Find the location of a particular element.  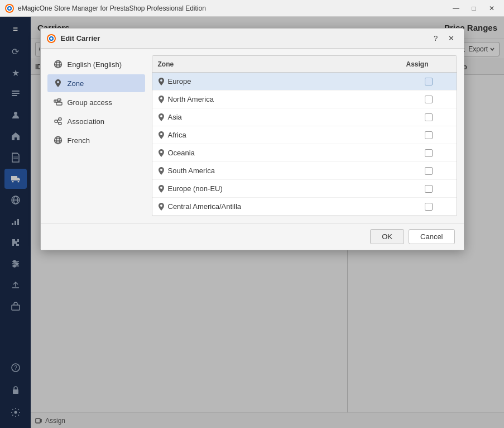

zone-row-asia: Asia is located at coordinates (305, 117).